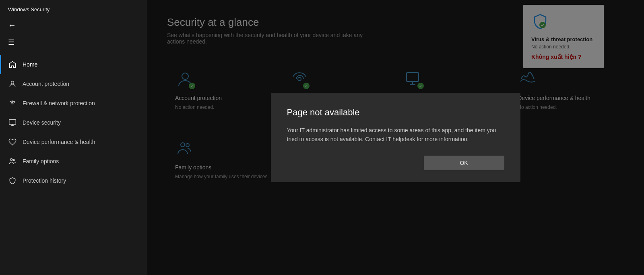 The width and height of the screenshot is (644, 275). What do you see at coordinates (12, 161) in the screenshot?
I see `family-icon` at bounding box center [12, 161].